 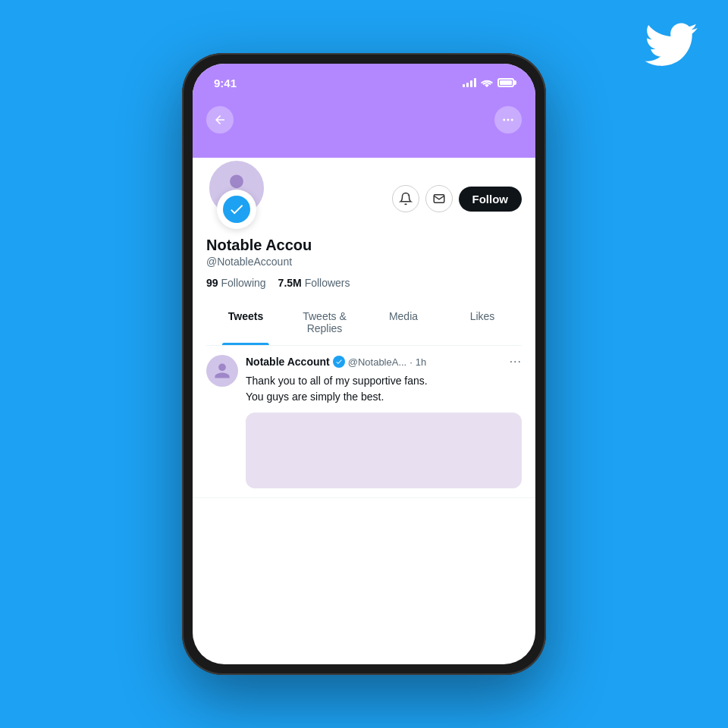 I want to click on status-bar: 9:41, so click(x=364, y=80).